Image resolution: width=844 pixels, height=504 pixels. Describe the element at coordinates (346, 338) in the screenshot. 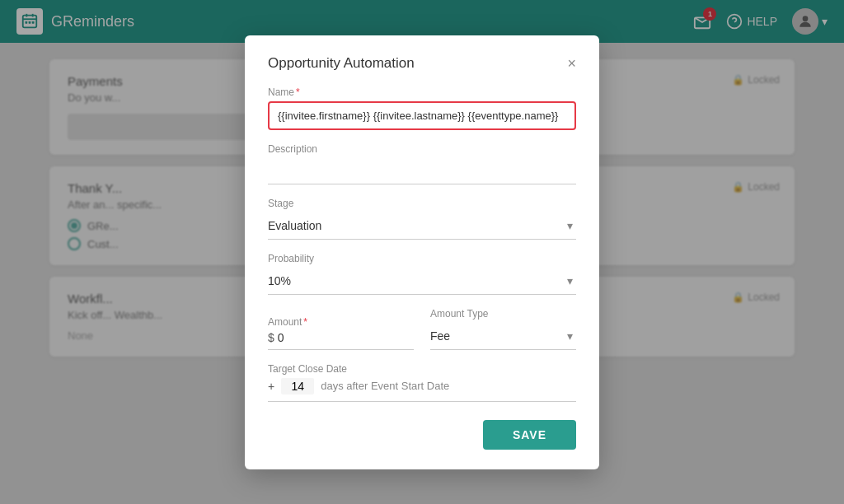

I see `amount-input` at that location.